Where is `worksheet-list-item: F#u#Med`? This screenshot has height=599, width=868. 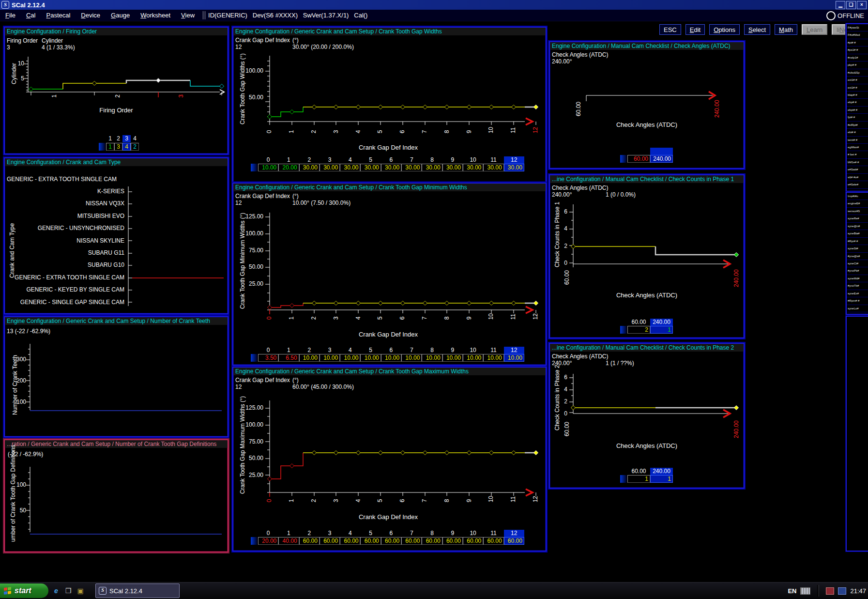 worksheet-list-item: F#u#Med is located at coordinates (857, 35).